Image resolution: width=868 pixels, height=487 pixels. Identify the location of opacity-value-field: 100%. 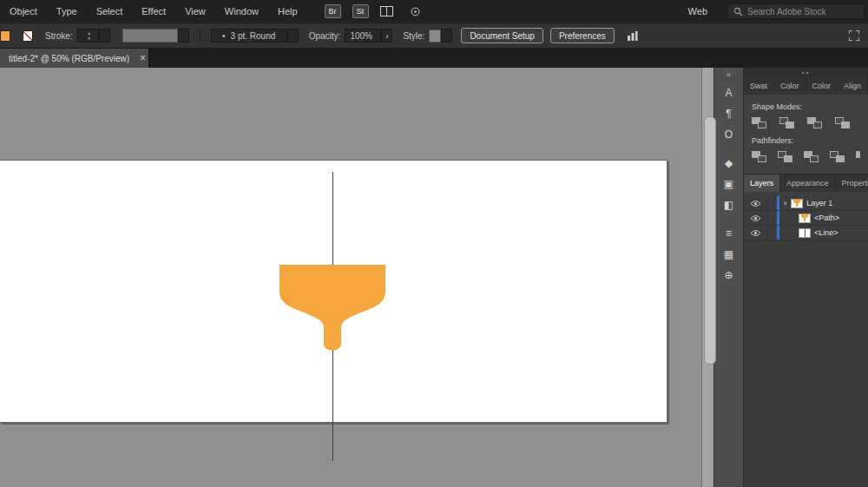
(363, 36).